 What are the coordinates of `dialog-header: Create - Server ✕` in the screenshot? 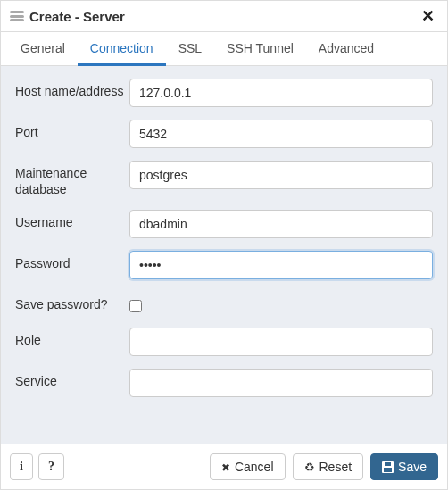 It's located at (224, 16).